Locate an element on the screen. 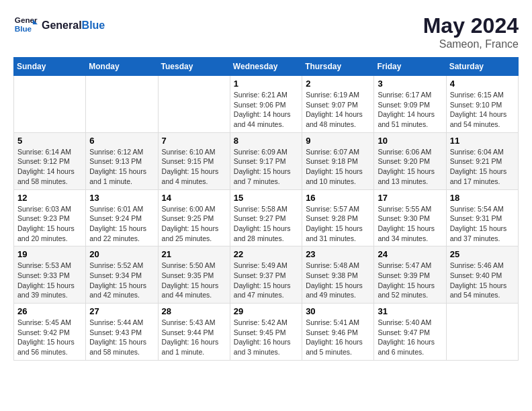  calendar-cell: 24Sunrise: 5:47 AMSunset: 9:39 PMDayligh… is located at coordinates (410, 275).